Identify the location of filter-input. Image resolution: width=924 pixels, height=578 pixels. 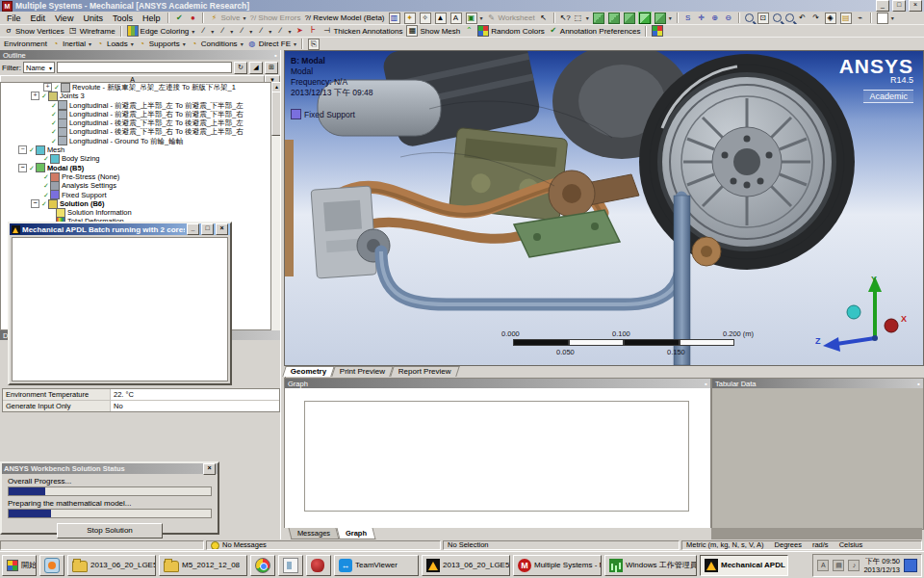
(144, 67).